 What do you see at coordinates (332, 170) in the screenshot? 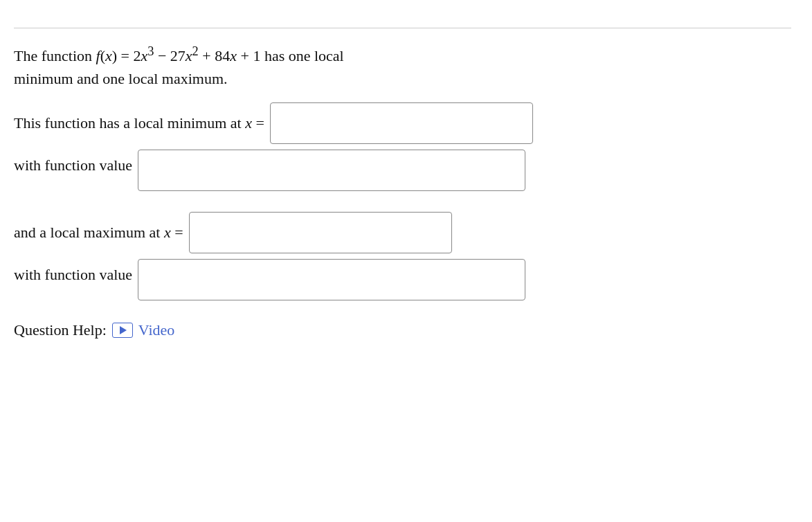
I see `local-min-fval-box` at bounding box center [332, 170].